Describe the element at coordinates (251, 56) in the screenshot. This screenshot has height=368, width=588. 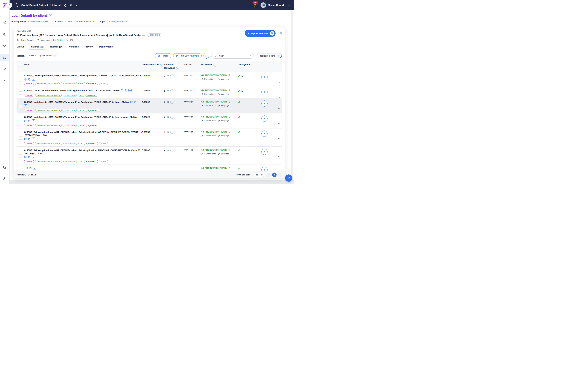
I see `clear-search-icon: ✕` at that location.